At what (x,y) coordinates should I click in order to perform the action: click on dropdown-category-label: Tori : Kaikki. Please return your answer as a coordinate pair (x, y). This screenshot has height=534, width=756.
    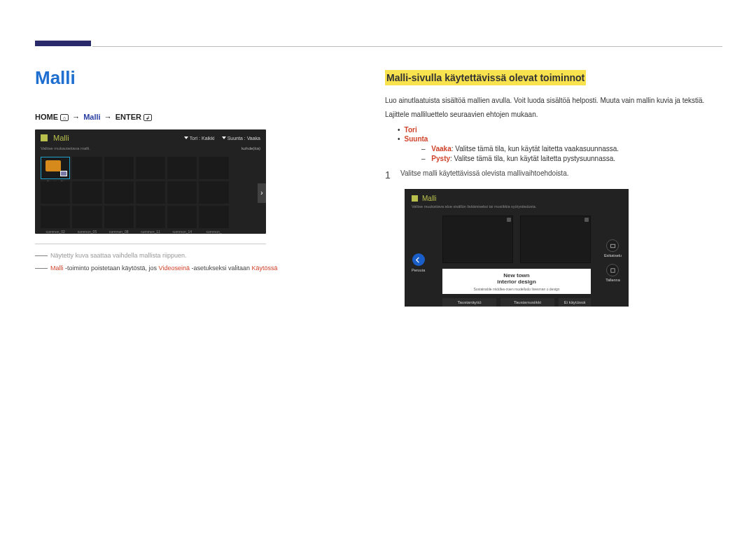
    Looking at the image, I should click on (202, 139).